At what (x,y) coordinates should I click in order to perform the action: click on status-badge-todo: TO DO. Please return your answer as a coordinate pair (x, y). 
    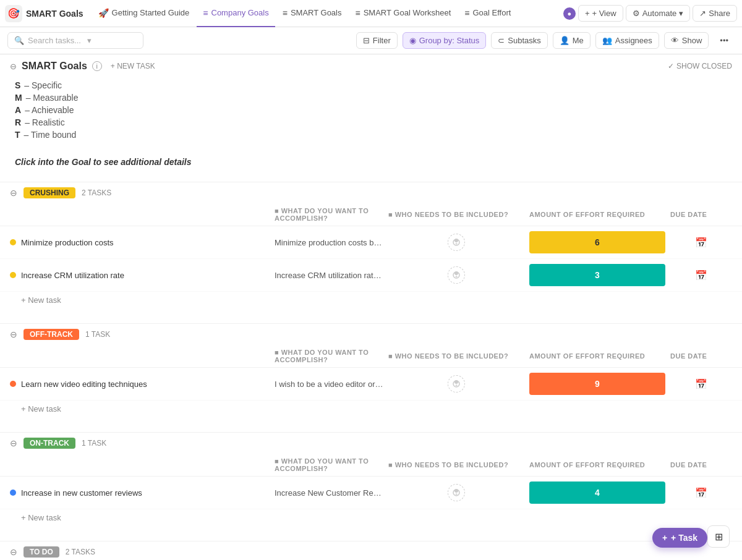
    Looking at the image, I should click on (41, 552).